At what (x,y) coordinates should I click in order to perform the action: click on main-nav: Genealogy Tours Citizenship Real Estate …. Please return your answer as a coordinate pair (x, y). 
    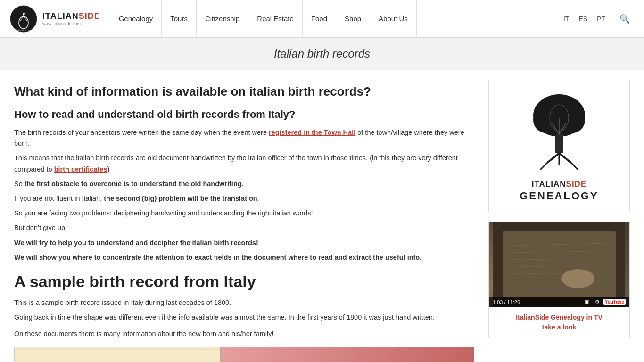
    Looking at the image, I should click on (334, 19).